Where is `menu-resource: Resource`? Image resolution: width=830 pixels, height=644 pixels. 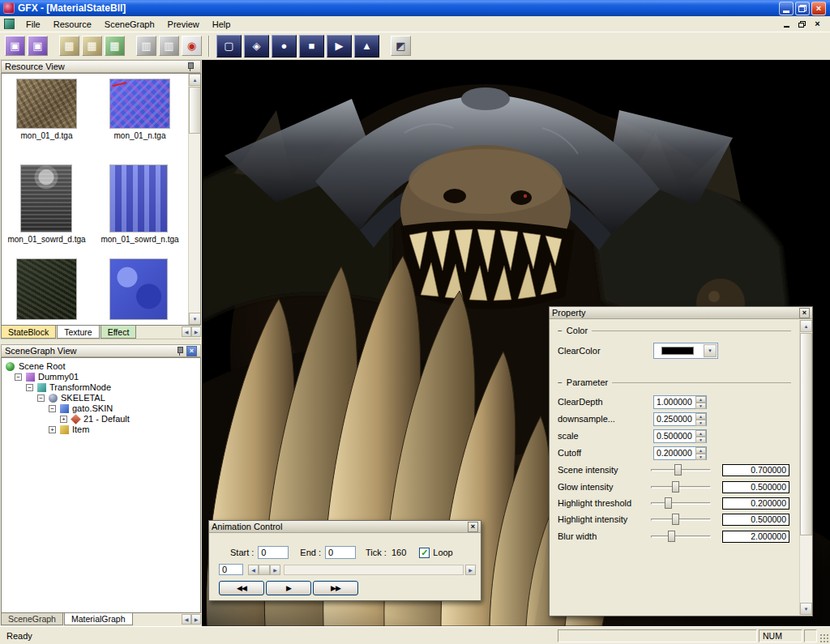
menu-resource: Resource is located at coordinates (73, 24).